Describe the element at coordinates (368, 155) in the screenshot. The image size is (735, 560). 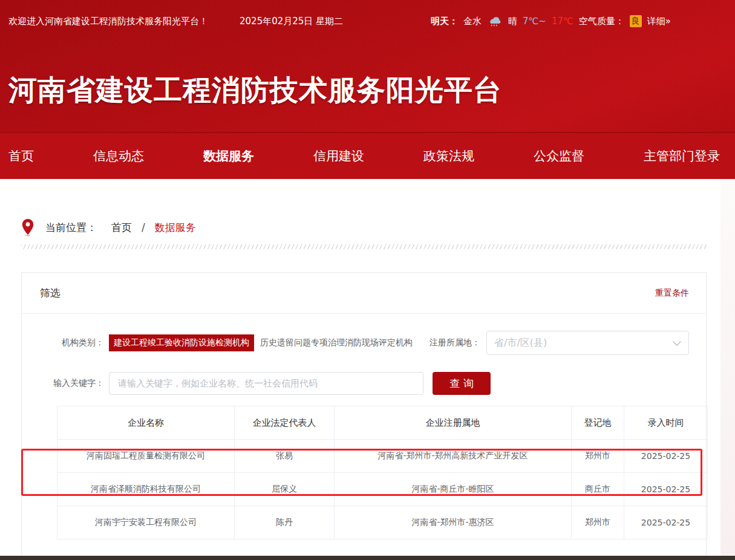
I see `main-nav: 首页 信息动态 数据服务 信用建设 政策法规 公众监督 主管部门登录` at that location.